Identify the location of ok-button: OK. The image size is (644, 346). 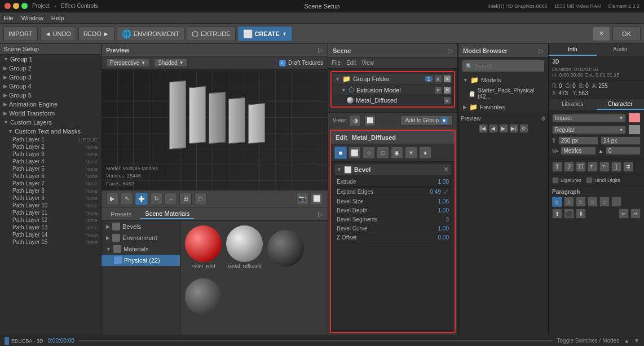
(627, 34).